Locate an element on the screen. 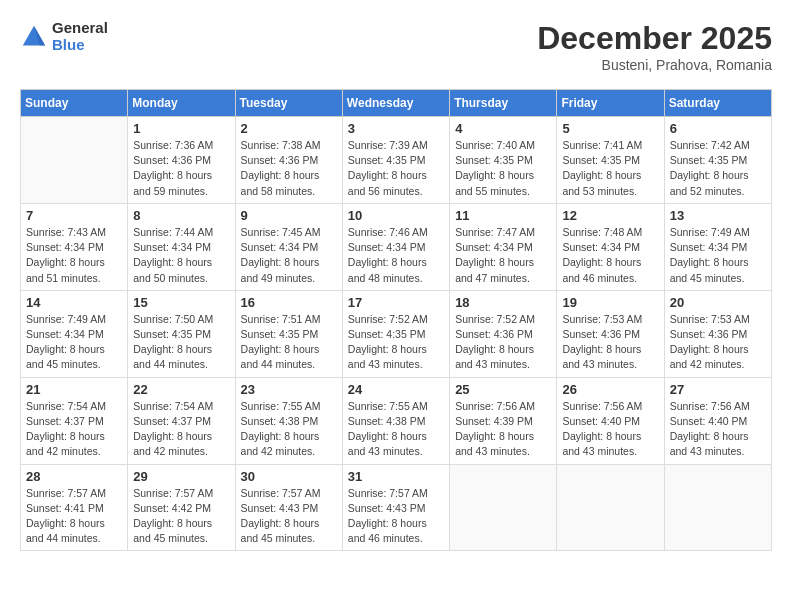  week-row-5: 28Sunrise: 7:57 AMSunset: 4:41 PMDayligh… is located at coordinates (396, 508).